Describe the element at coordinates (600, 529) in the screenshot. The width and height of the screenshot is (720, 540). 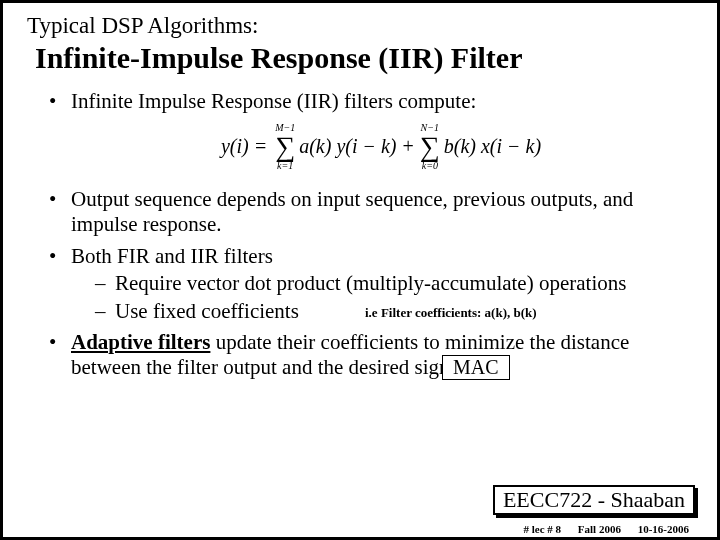
I see `slide-footer: # lec # 8 Fall 2006 10-16-2006` at that location.